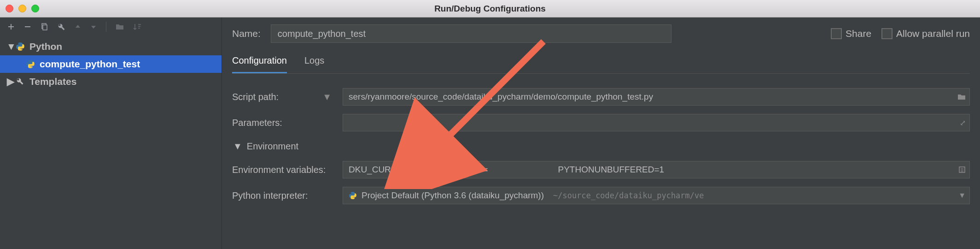 The width and height of the screenshot is (980, 249). Describe the element at coordinates (453, 196) in the screenshot. I see `interpreter-name: Project Default (Python 3.6 (dataiku_pyc…` at that location.